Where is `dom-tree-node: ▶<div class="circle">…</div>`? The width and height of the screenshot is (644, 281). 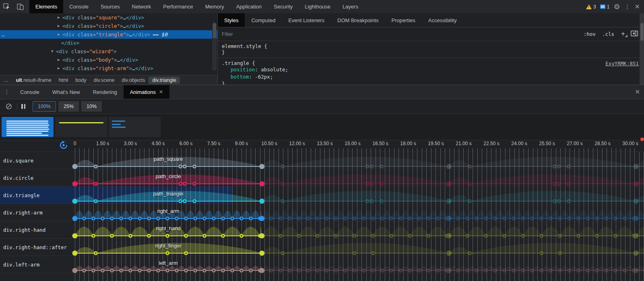 dom-tree-node: ▶<div class="circle">…</div> is located at coordinates (109, 26).